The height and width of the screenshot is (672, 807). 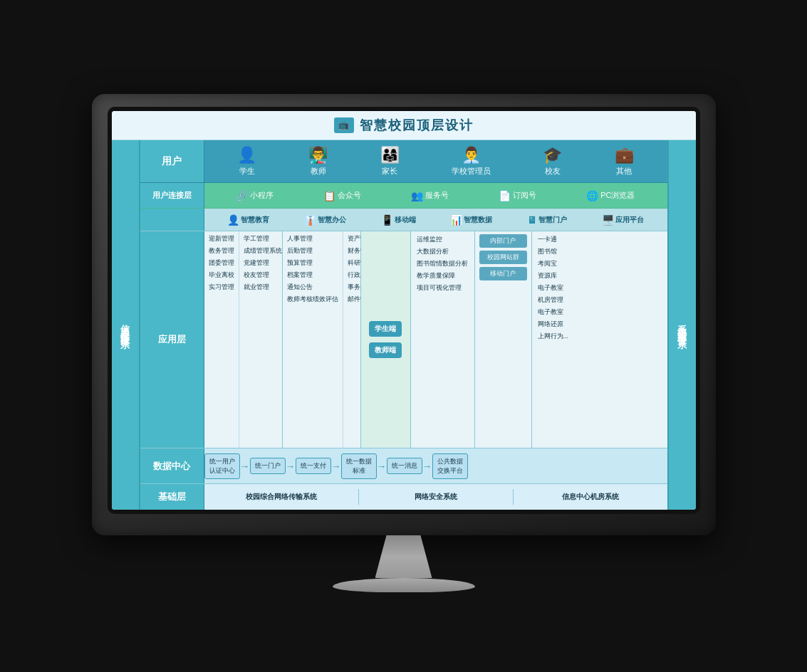 What do you see at coordinates (387, 220) in the screenshot?
I see `mobile-icon: 📱` at bounding box center [387, 220].